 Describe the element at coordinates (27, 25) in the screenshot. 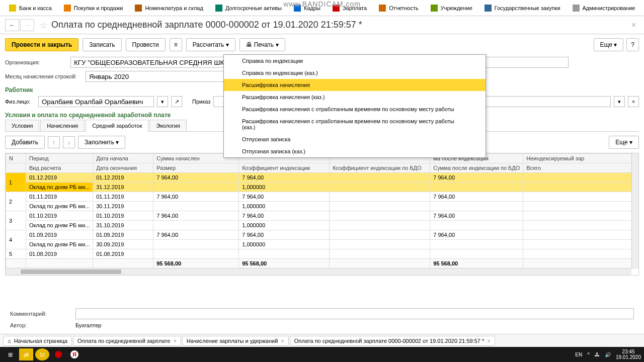

I see `forward-button: →` at that location.